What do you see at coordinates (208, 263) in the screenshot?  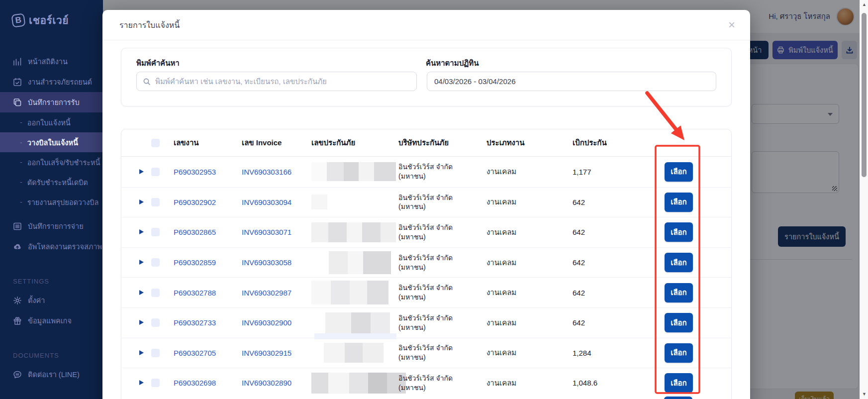 I see `job-number-link: P690302859` at bounding box center [208, 263].